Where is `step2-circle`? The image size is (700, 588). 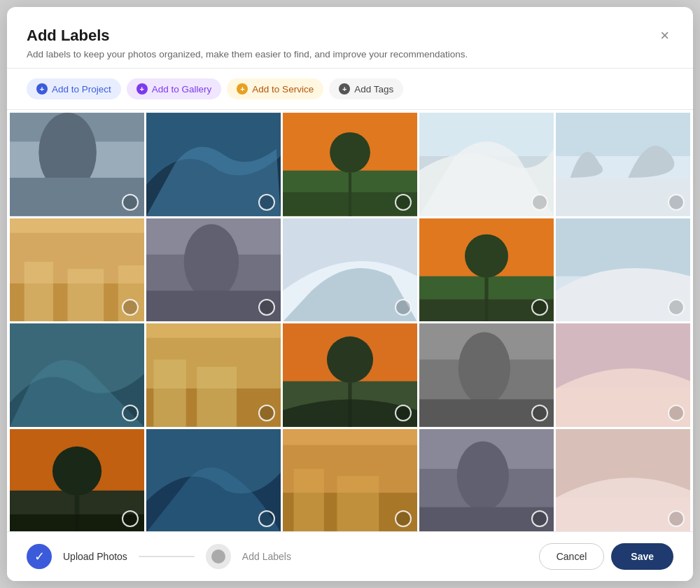 step2-circle is located at coordinates (218, 556).